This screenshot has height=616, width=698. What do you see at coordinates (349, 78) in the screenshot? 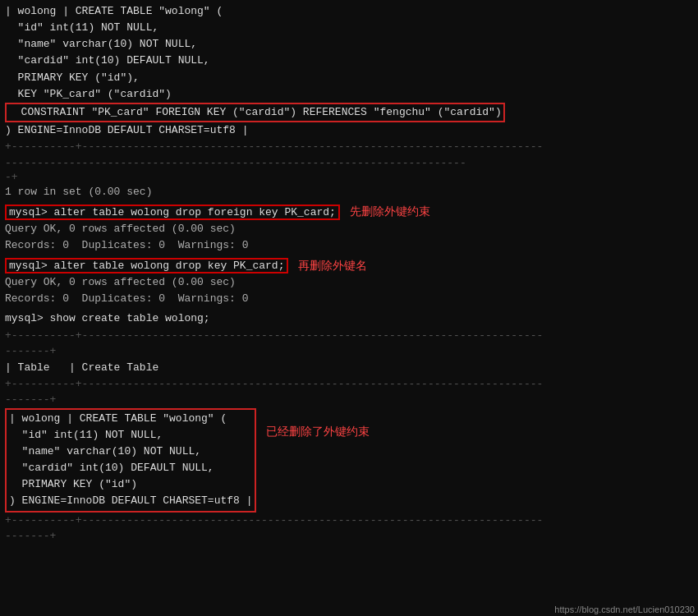
I see `line-create-5: PRIMARY KEY ("id"),` at bounding box center [349, 78].